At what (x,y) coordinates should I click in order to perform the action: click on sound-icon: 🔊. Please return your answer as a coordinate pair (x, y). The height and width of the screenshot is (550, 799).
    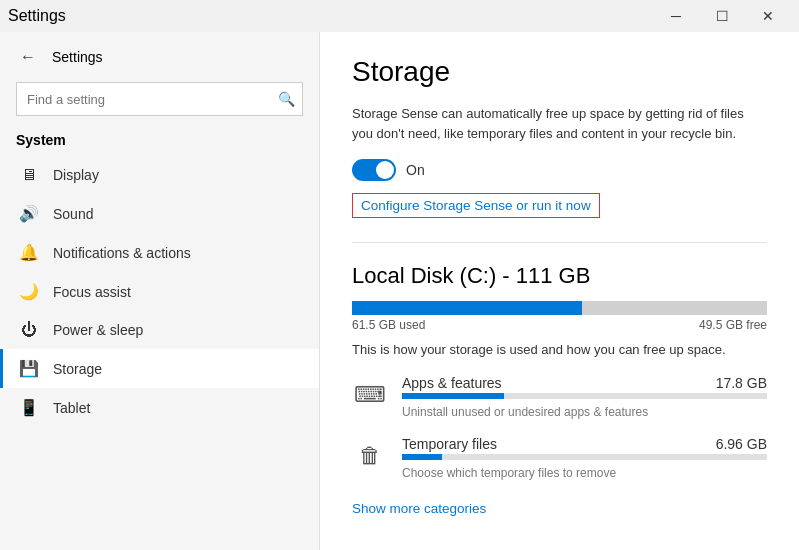
    Looking at the image, I should click on (29, 214).